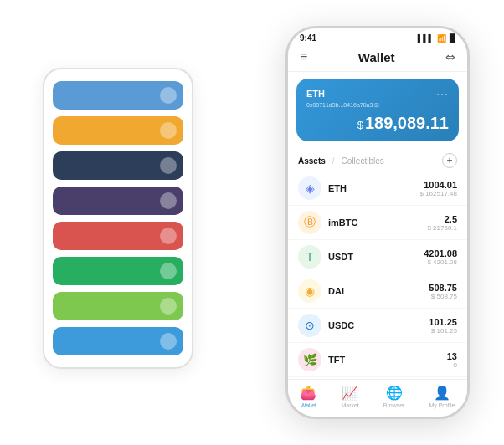  Describe the element at coordinates (310, 291) in the screenshot. I see `asset-icon-dai: ◉` at that location.